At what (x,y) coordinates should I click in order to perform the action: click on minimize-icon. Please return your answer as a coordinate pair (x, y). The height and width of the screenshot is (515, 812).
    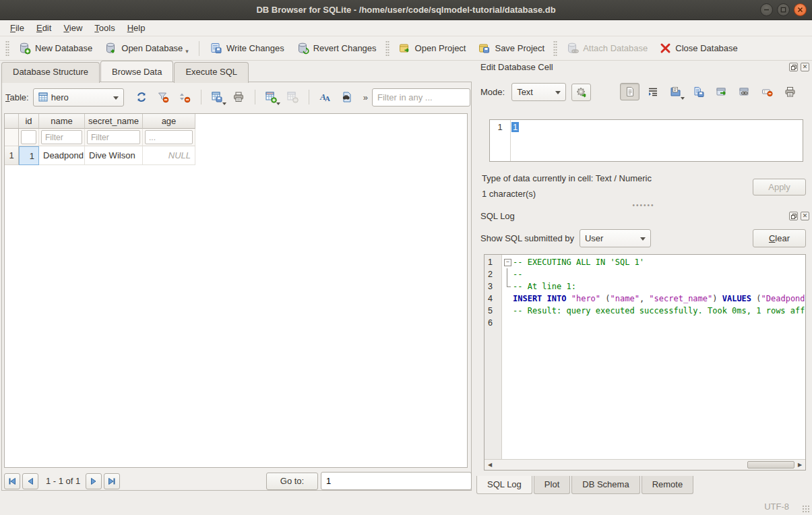
    Looking at the image, I should click on (767, 9).